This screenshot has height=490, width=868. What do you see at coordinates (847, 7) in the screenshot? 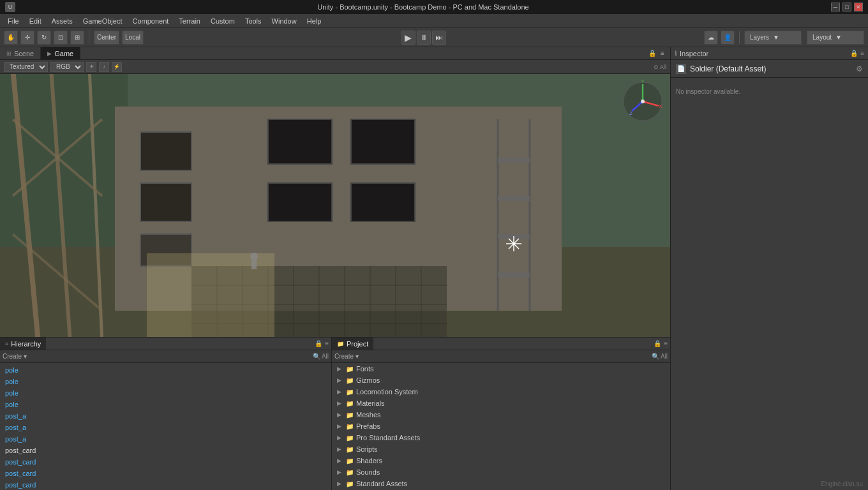
I see `maximize-button: □` at bounding box center [847, 7].